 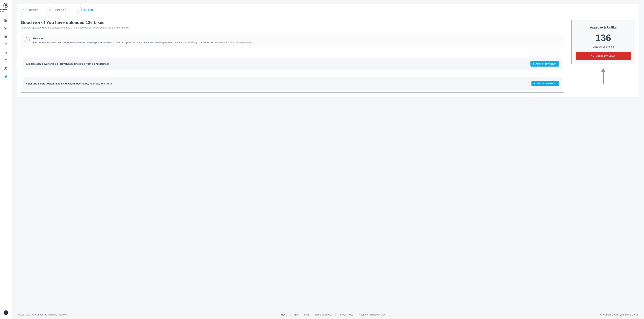 What do you see at coordinates (606, 56) in the screenshot?
I see `button-label: Unlike my Likes` at bounding box center [606, 56].